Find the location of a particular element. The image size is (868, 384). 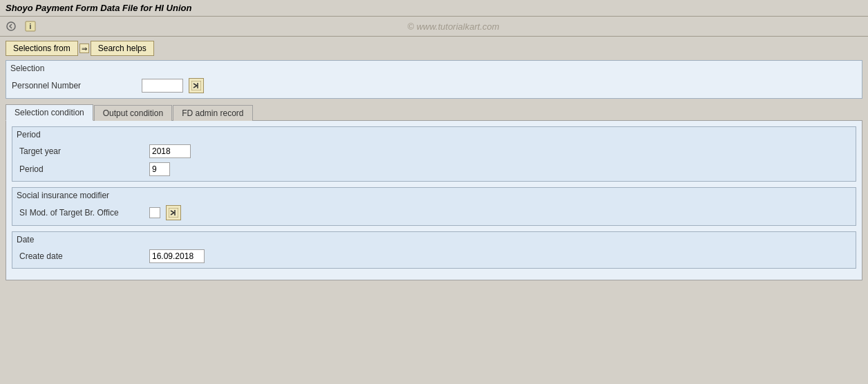

tab-output-condition: Output condition is located at coordinates (133, 113).